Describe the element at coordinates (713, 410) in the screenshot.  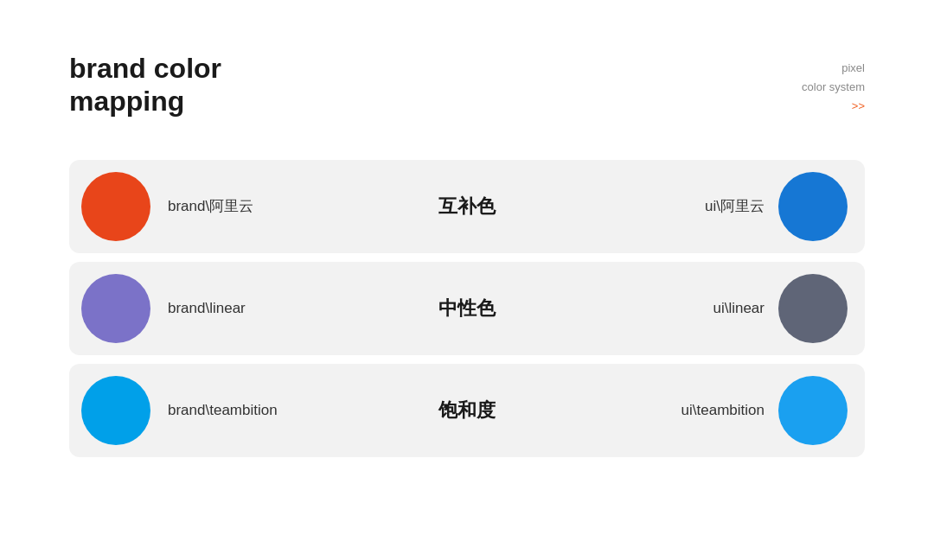
I see `ui-label-teambition: ui\teambition` at that location.